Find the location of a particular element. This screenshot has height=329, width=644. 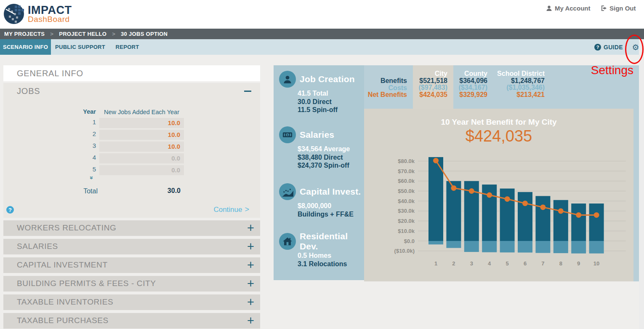

col-county-benefits: $364,096 is located at coordinates (473, 81).